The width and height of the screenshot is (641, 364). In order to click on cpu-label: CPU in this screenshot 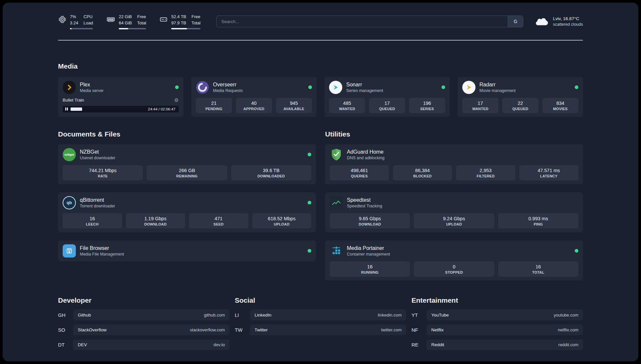, I will do `click(88, 17)`.